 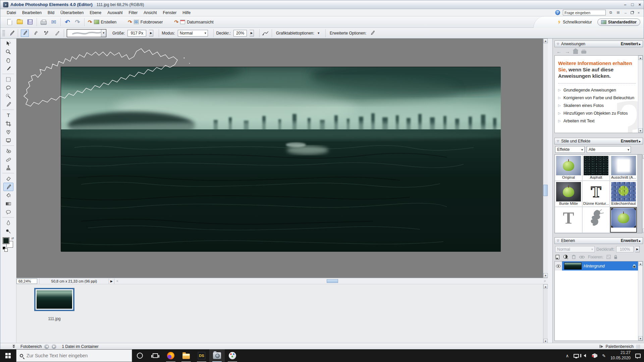 I want to click on effect-eidechsenhaut: Eidechsenhaut, so click(x=624, y=194).